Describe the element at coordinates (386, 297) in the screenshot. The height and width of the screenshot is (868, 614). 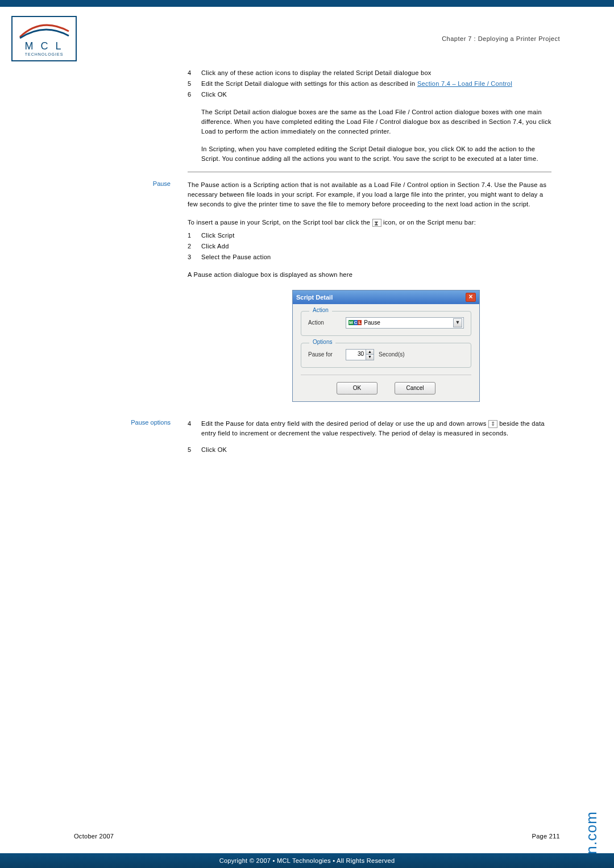
I see `dialog-titlebar: Script Detail ×` at that location.